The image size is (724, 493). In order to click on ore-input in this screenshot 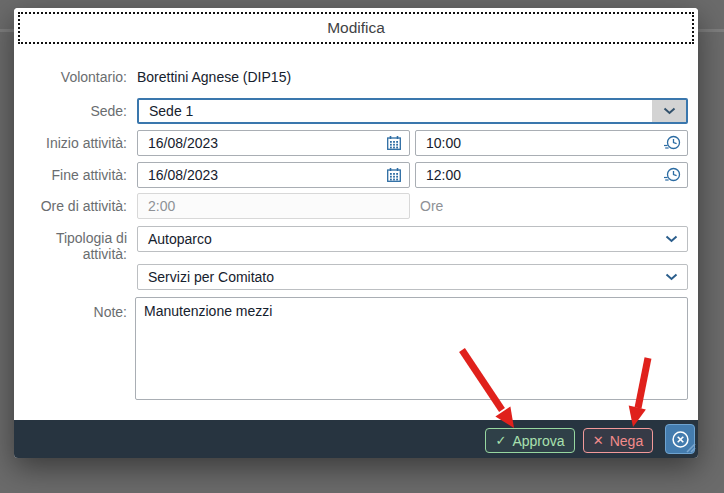, I will do `click(274, 206)`.